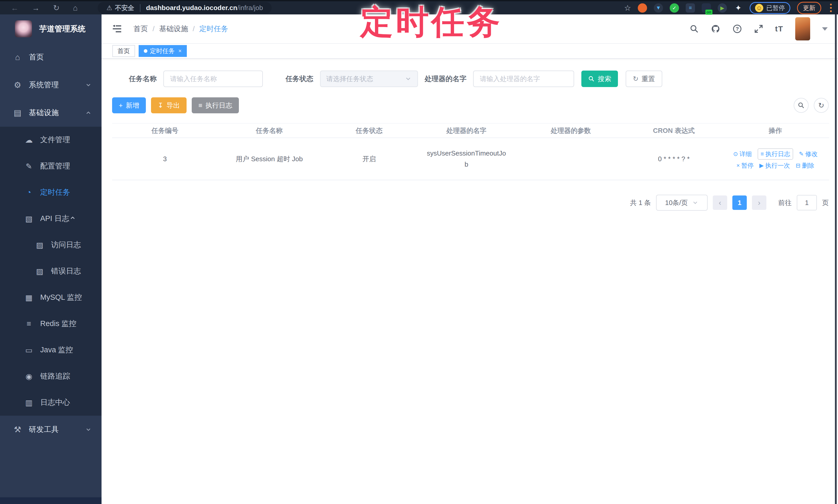 This screenshot has height=504, width=838. What do you see at coordinates (809, 8) in the screenshot?
I see `browser-update-button: 更新` at bounding box center [809, 8].